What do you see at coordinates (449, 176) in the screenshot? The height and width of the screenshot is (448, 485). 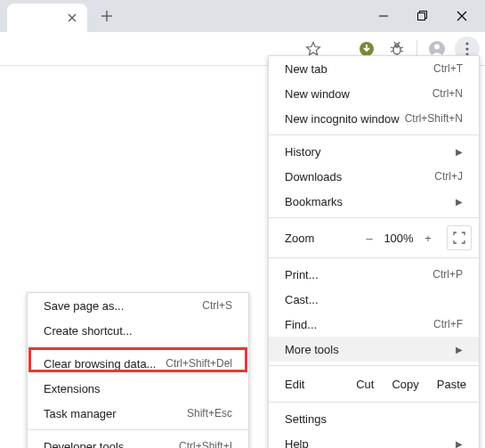 I see `menu-shortcut: Ctrl+J` at bounding box center [449, 176].